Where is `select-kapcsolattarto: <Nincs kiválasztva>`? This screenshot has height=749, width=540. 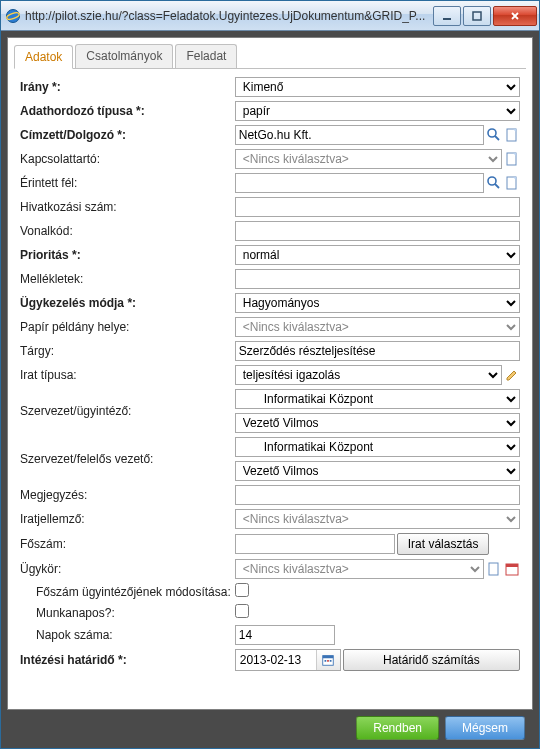
select-kapcsolattarto: <Nincs kiválasztva> is located at coordinates (368, 159).